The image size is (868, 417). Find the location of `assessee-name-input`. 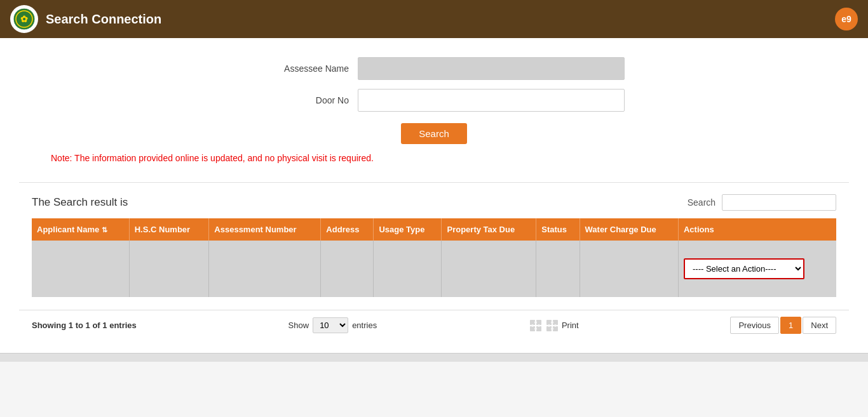

assessee-name-input is located at coordinates (491, 69).